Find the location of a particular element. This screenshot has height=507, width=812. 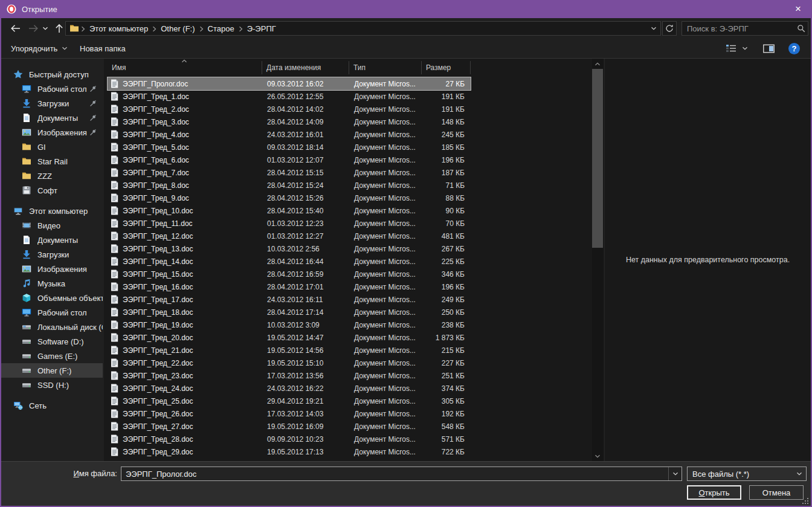

sidebar-section-network: Сеть is located at coordinates (52, 405).